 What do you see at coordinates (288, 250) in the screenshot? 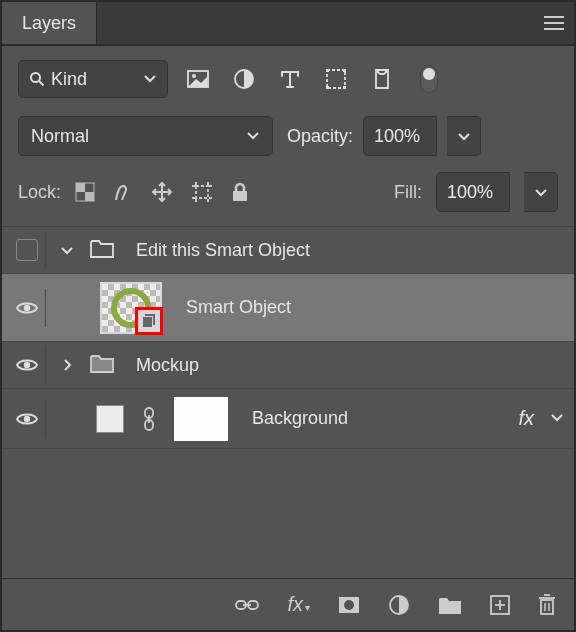
I see `layer-group-row: Edit this Smart Object` at bounding box center [288, 250].